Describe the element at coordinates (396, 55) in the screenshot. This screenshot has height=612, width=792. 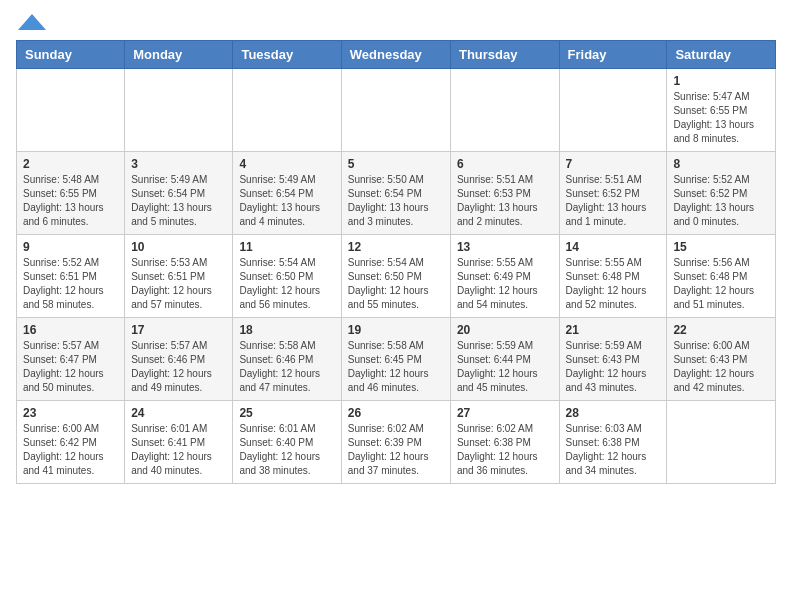
I see `day-header-wednesday: Wednesday` at that location.